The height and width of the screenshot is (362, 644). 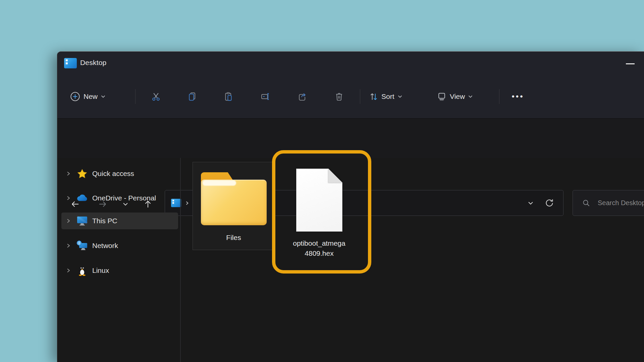 I want to click on sidebar-item-label: OneDrive - Personal, so click(x=124, y=198).